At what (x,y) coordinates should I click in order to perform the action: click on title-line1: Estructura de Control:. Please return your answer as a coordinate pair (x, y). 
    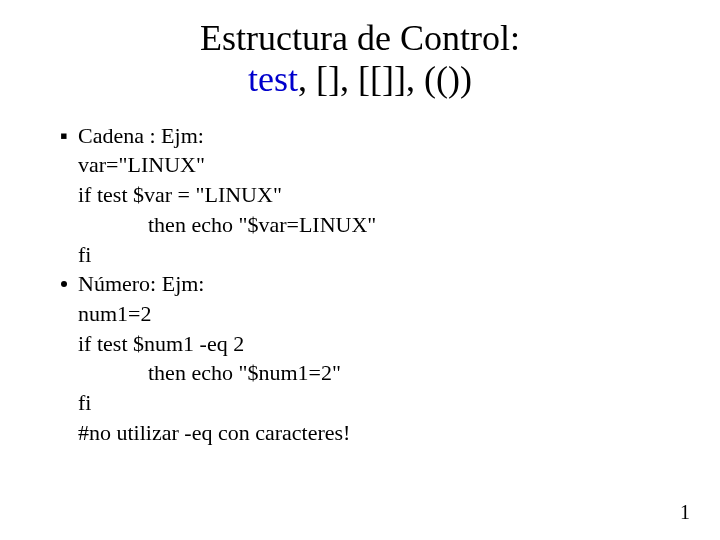
    Looking at the image, I should click on (360, 38).